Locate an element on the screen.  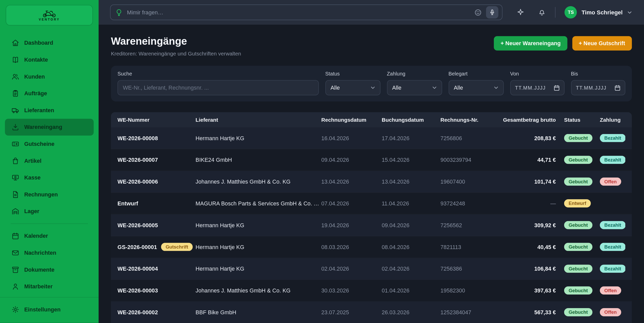
sidebar-item-lager: Lager is located at coordinates (49, 211).